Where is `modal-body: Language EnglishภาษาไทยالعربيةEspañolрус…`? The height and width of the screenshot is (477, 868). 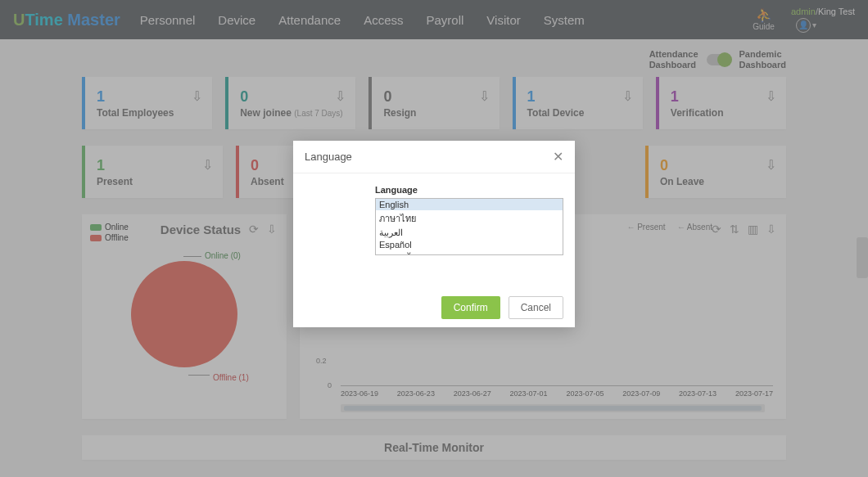 modal-body: Language EnglishภาษาไทยالعربيةEspañolрус… is located at coordinates (434, 231).